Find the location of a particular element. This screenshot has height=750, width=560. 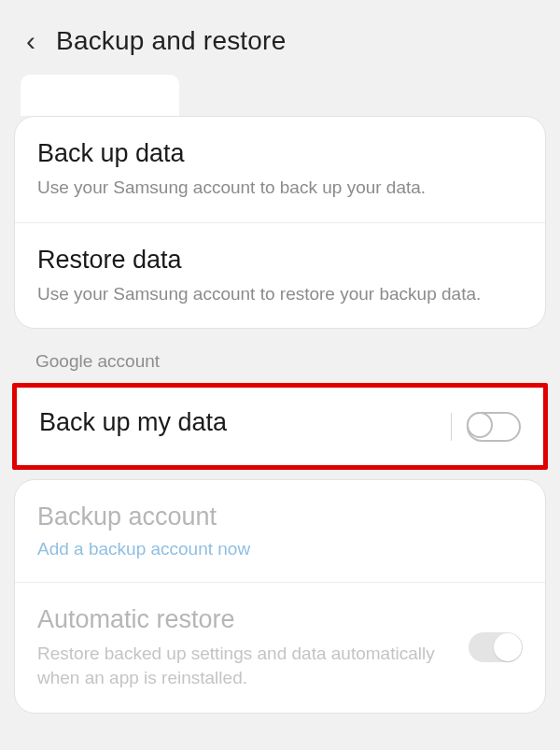

automatic-restore-sub: Restore backed up settings and data auto… is located at coordinates (280, 665).